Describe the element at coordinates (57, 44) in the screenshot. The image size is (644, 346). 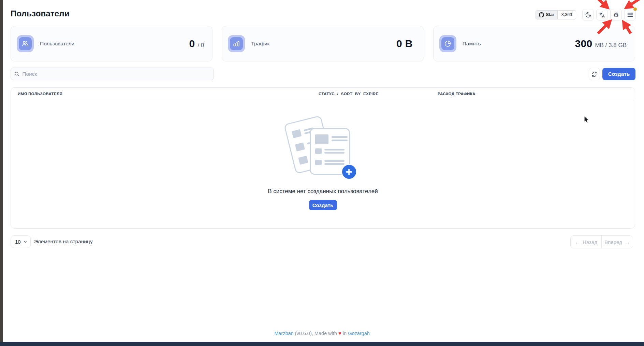
I see `stat-label: Пользователи` at that location.